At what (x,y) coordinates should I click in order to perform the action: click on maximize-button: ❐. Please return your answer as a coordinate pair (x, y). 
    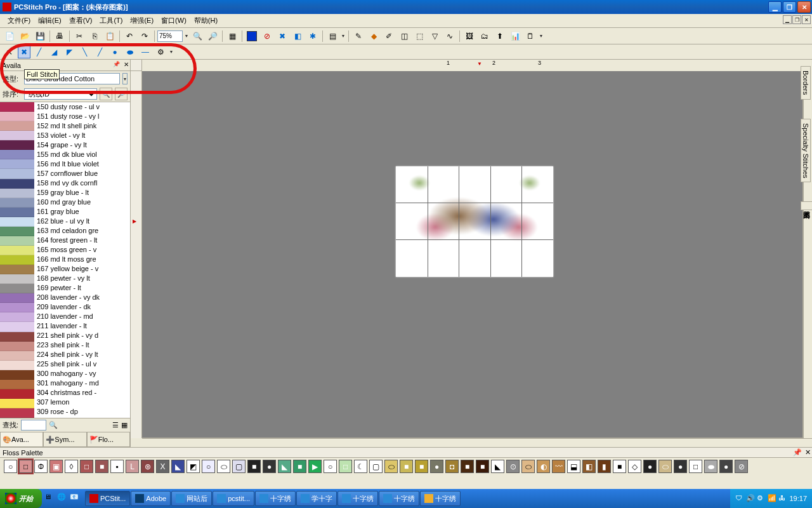
    Looking at the image, I should click on (789, 7).